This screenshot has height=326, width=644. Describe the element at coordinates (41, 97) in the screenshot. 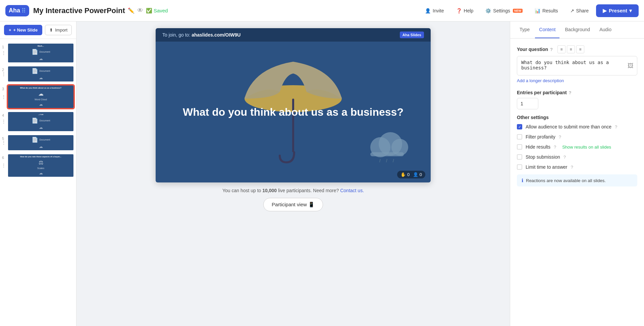

I see `slide-thumbnail-active: What do you think about us as a business…` at that location.